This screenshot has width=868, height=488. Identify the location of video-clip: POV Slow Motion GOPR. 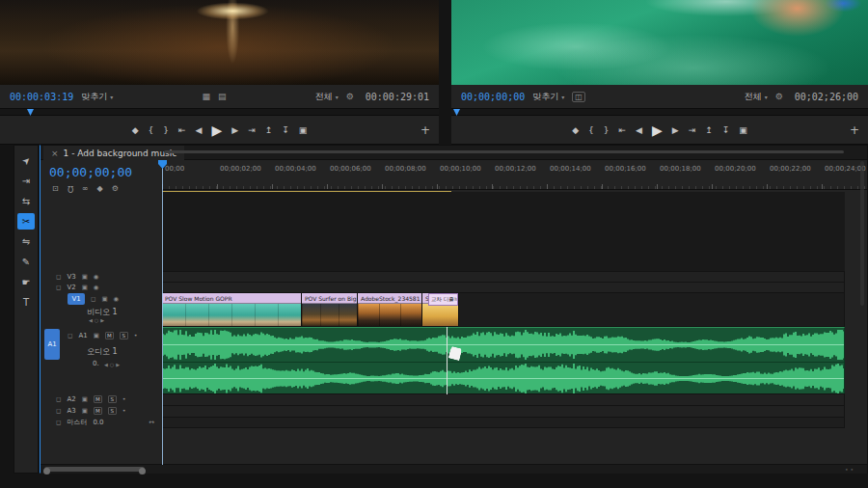
(231, 311).